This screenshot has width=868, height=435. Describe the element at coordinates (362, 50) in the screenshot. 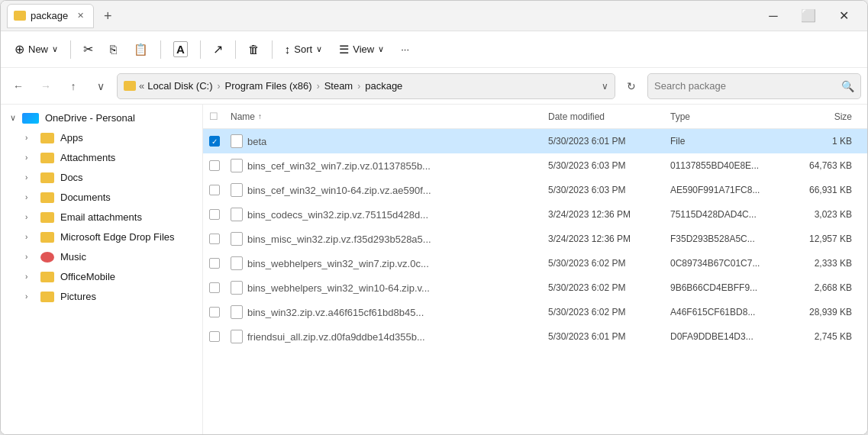

I see `view-button: ☰ View ∨` at that location.